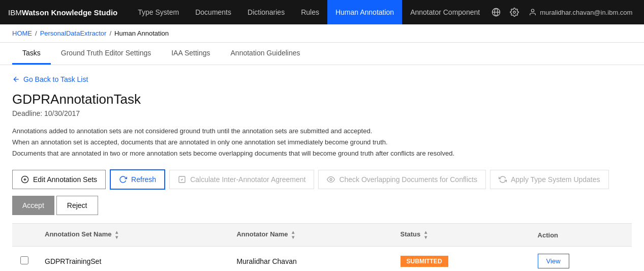  I want to click on refresh-label: Refresh, so click(143, 179).